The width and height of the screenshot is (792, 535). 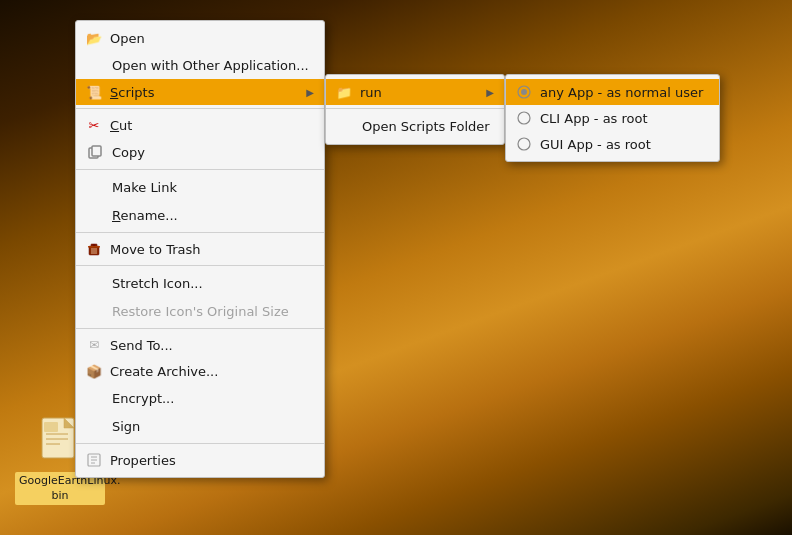 What do you see at coordinates (95, 398) in the screenshot?
I see `encrypt-icon` at bounding box center [95, 398].